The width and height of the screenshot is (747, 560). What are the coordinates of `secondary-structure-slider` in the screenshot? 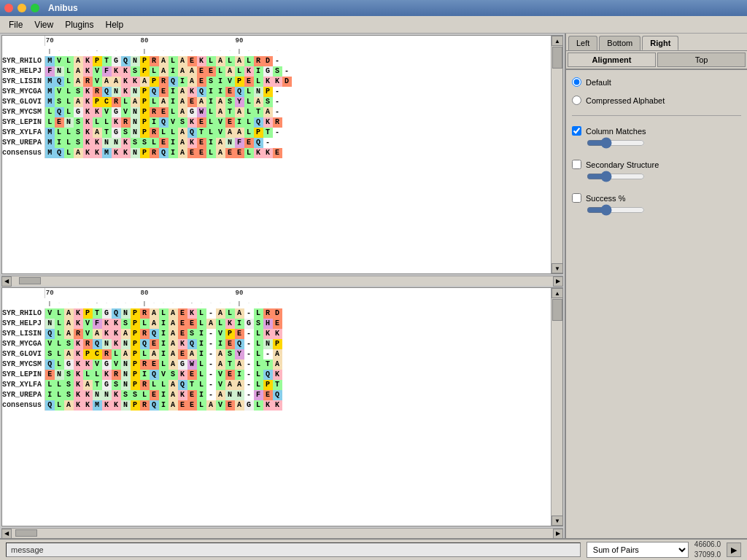 It's located at (616, 176).